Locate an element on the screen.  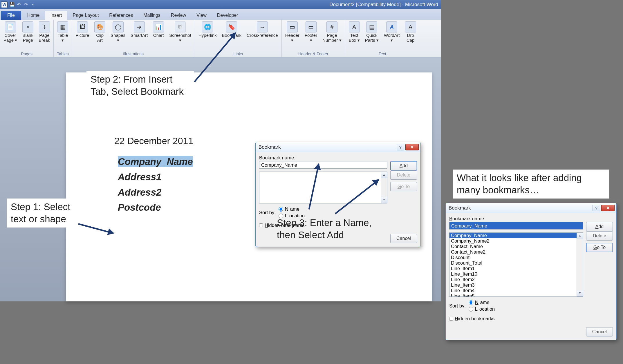
list-item: Line_Item4 is located at coordinates (516, 290).